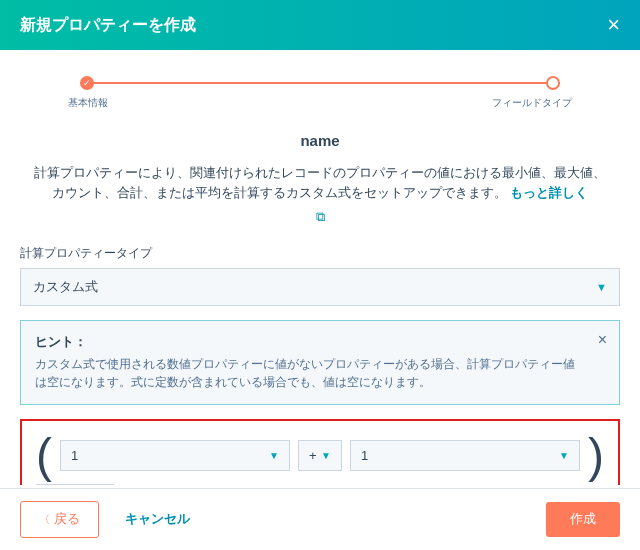  What do you see at coordinates (465, 456) in the screenshot?
I see `right-operand-select: 1 ▼` at bounding box center [465, 456].